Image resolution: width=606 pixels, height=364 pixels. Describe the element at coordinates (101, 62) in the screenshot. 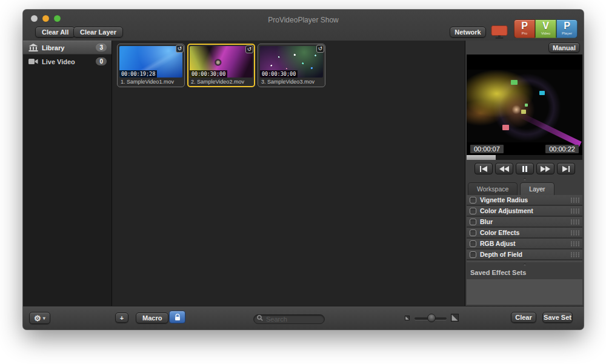

I see `live-video-count-badge: 0` at that location.